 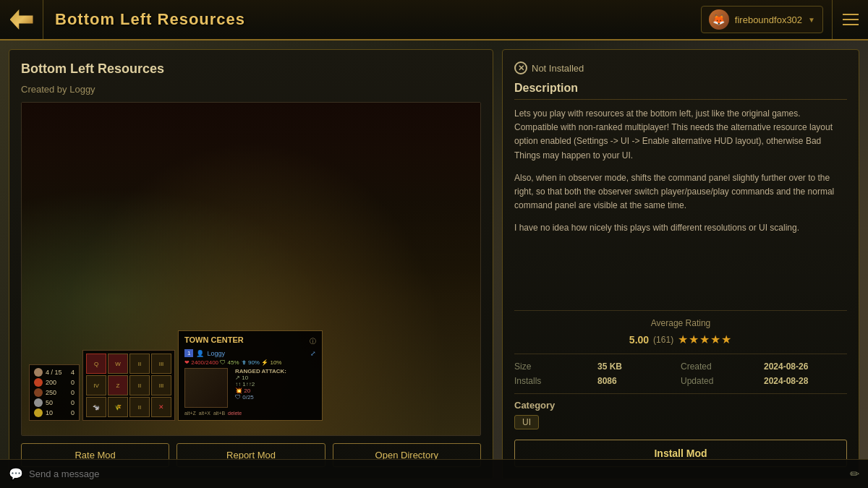 I want to click on resource-wood: 250 0, so click(x=54, y=393).